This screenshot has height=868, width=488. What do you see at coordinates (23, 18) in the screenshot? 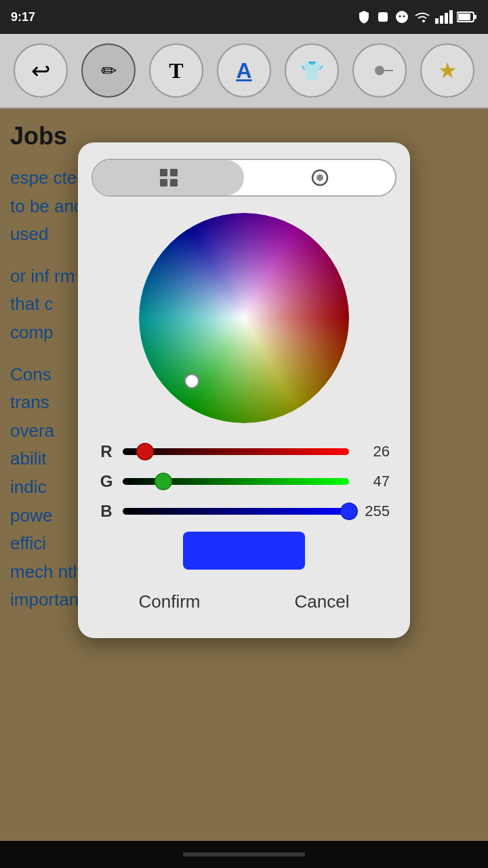
I see `status-left: 9:17` at bounding box center [23, 18].